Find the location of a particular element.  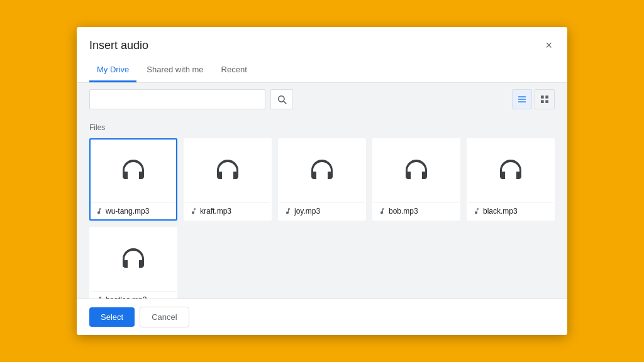

tab-recent: Recent is located at coordinates (234, 70).